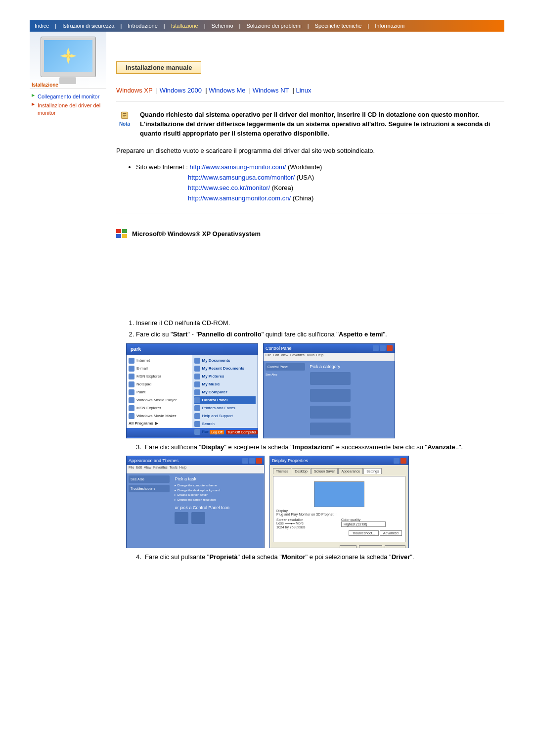 The width and height of the screenshot is (534, 756). What do you see at coordinates (304, 198) in the screenshot?
I see `site-region: (China)` at bounding box center [304, 198].